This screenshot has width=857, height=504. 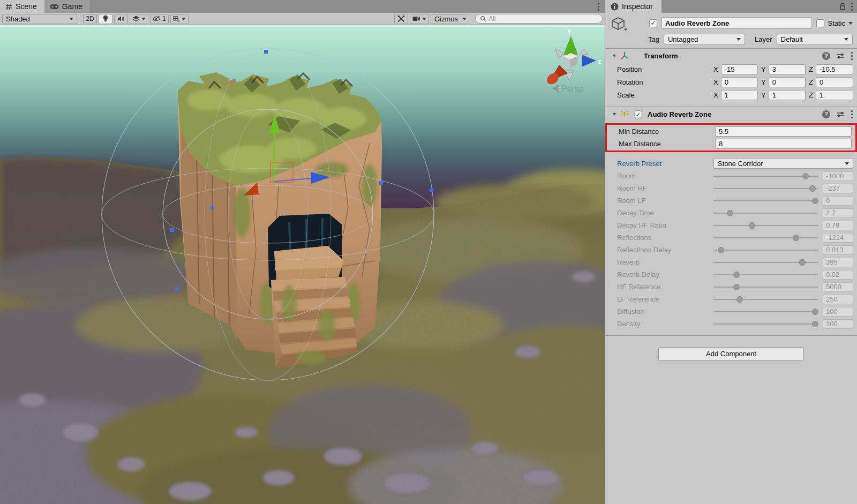 I want to click on position-y-field: 3, so click(x=787, y=70).